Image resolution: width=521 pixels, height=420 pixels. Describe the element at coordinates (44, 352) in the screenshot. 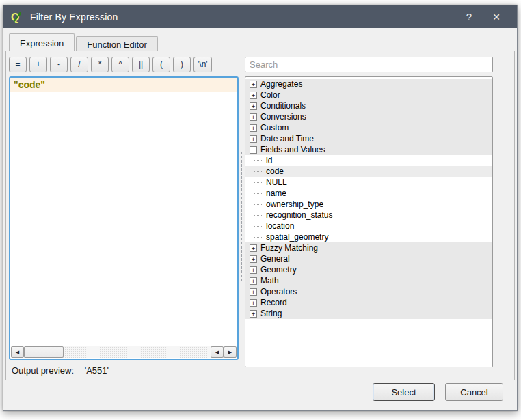

I see `scrollbar-thumb` at that location.